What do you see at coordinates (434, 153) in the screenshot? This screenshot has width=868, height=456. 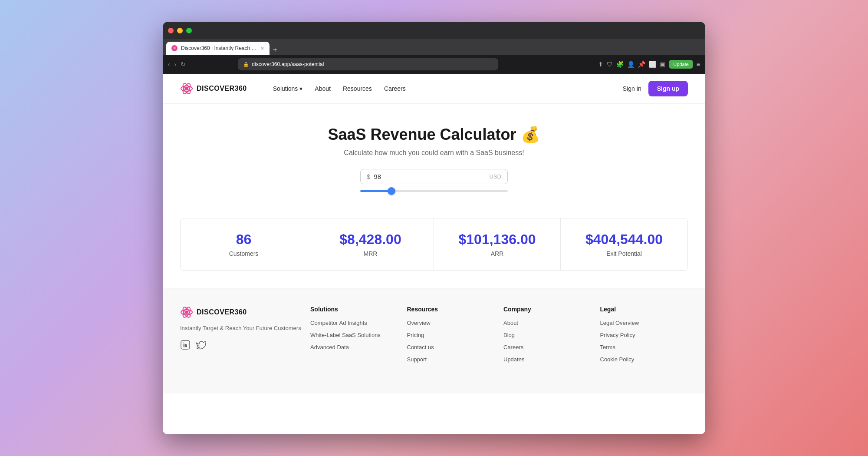 I see `hero-subtitle: Calculate how much you could earn with a…` at bounding box center [434, 153].